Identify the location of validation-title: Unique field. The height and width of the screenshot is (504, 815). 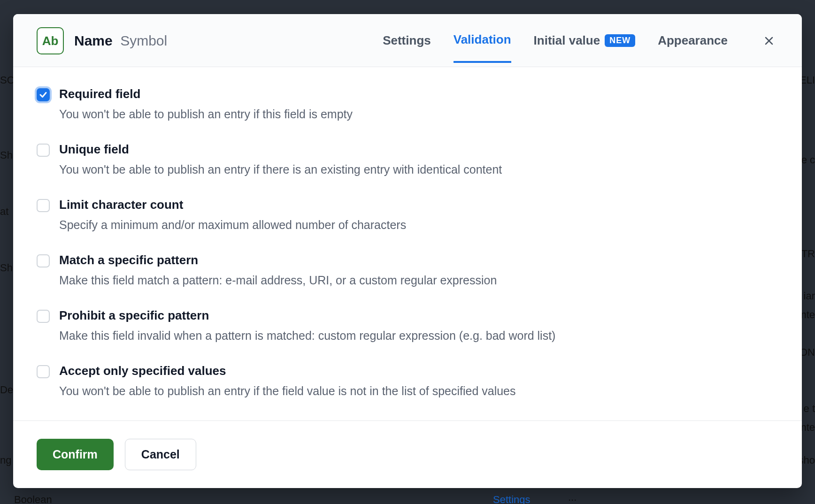
(419, 149).